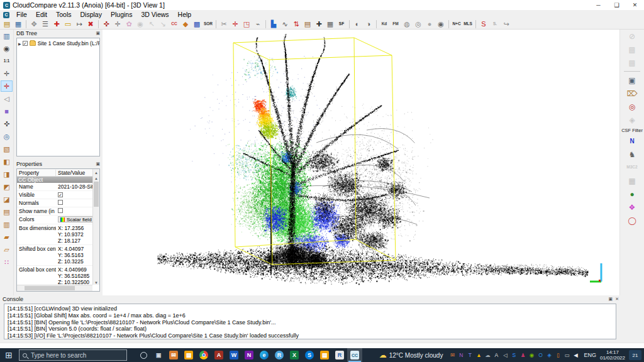 This screenshot has width=644, height=362. Describe the element at coordinates (632, 181) in the screenshot. I see `plugin-srtm-plugin-icon: ▦` at that location.